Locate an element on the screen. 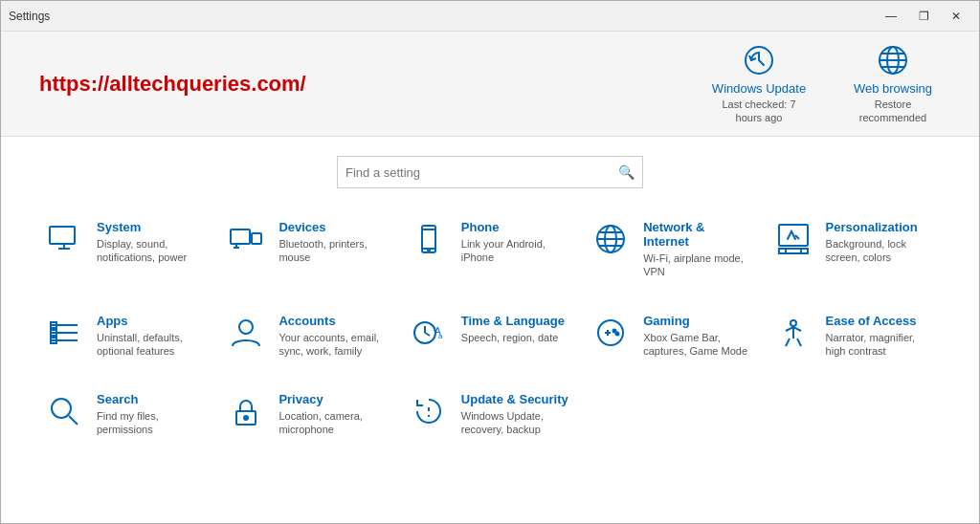 The image size is (980, 524). search-section: 🔍 is located at coordinates (490, 170).